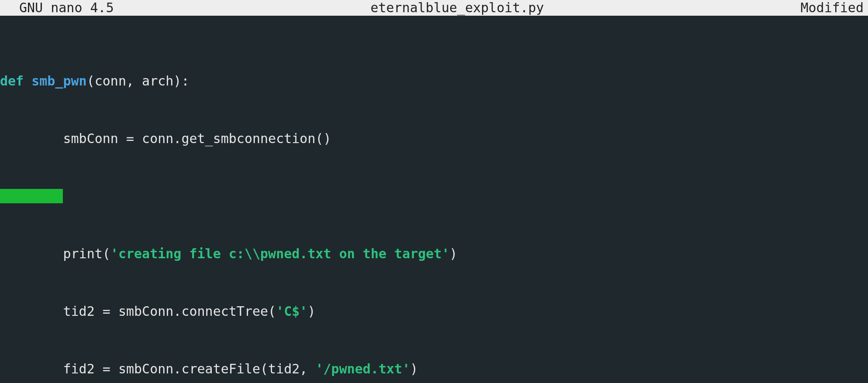  Describe the element at coordinates (138, 81) in the screenshot. I see `code-text: (conn, arch):` at that location.